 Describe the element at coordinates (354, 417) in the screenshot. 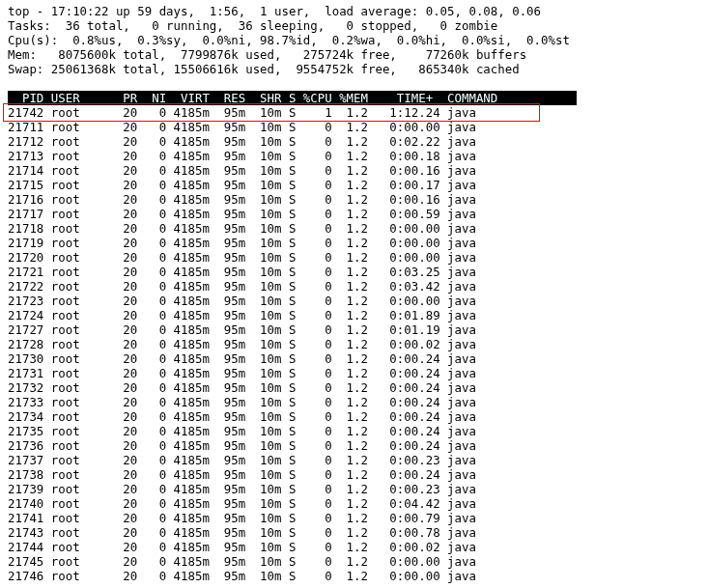

I see `process-row: 21734 root 20 0 4185m 95m 10m S 0 1.2 0:…` at that location.